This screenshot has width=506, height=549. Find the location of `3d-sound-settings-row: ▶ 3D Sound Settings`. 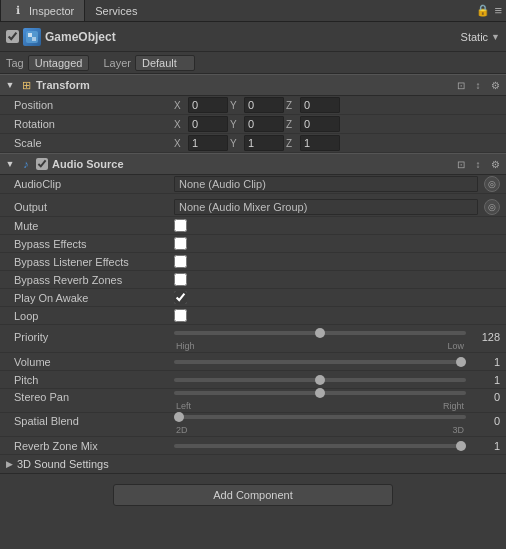

3d-sound-settings-row: ▶ 3D Sound Settings is located at coordinates (253, 464).